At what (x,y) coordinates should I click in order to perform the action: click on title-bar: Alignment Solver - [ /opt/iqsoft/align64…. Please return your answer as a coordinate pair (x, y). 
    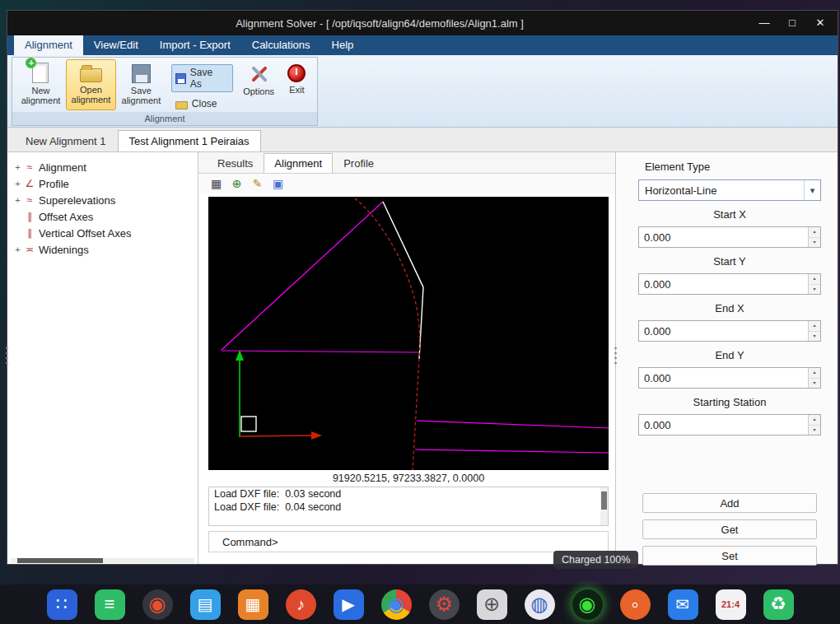
    Looking at the image, I should click on (422, 23).